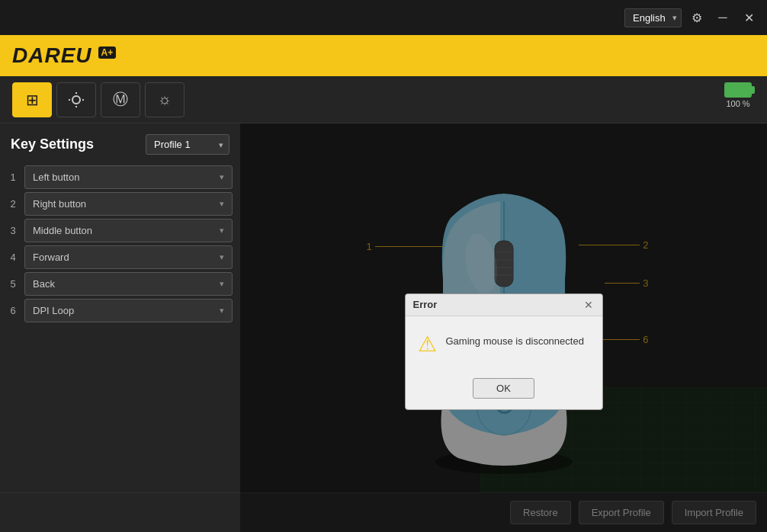 This screenshot has height=532, width=767. Describe the element at coordinates (13, 177) in the screenshot. I see `key-num-1: 1` at that location.